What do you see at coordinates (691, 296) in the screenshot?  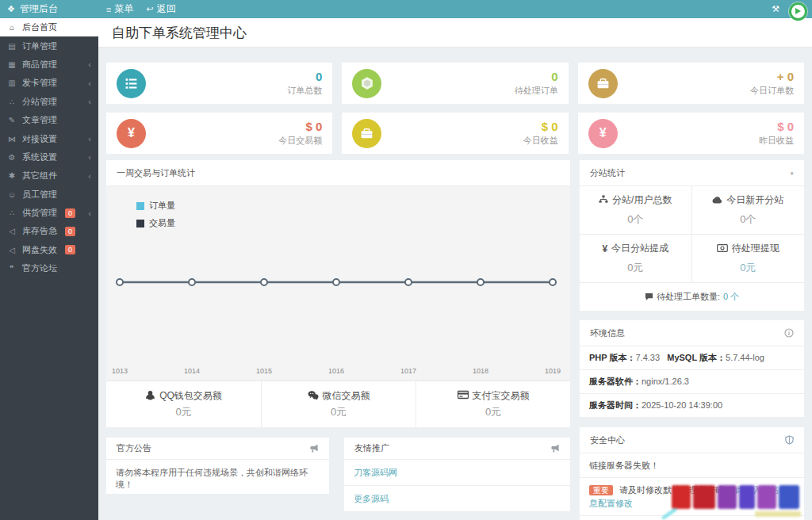 I see `pending-tickets-row: 待处理工单数量: 0 个` at bounding box center [691, 296].